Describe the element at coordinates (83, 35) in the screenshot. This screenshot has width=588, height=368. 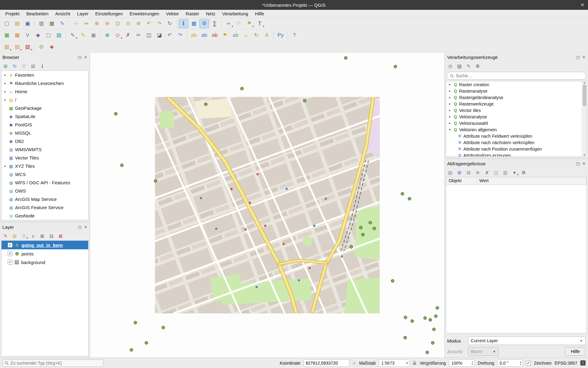
I see `toggle-editing-icon: ✎` at that location.